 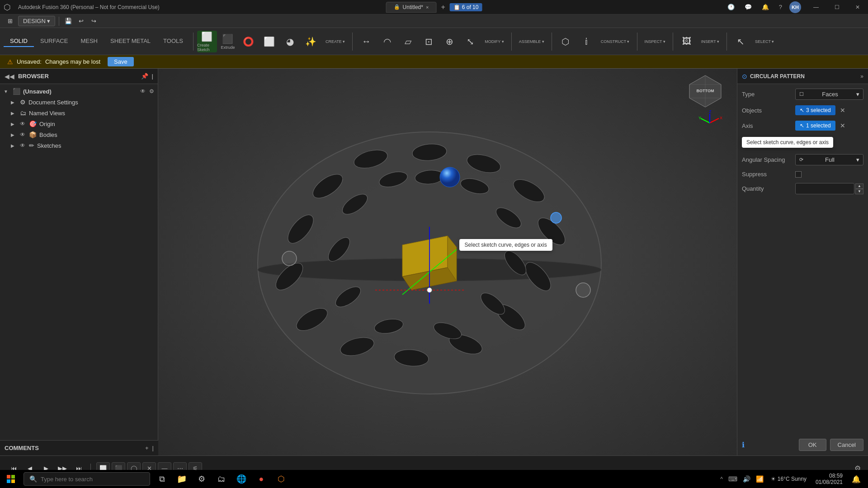 What do you see at coordinates (816, 110) in the screenshot?
I see `objects-selected-button: ↖ 3 selected` at bounding box center [816, 110].